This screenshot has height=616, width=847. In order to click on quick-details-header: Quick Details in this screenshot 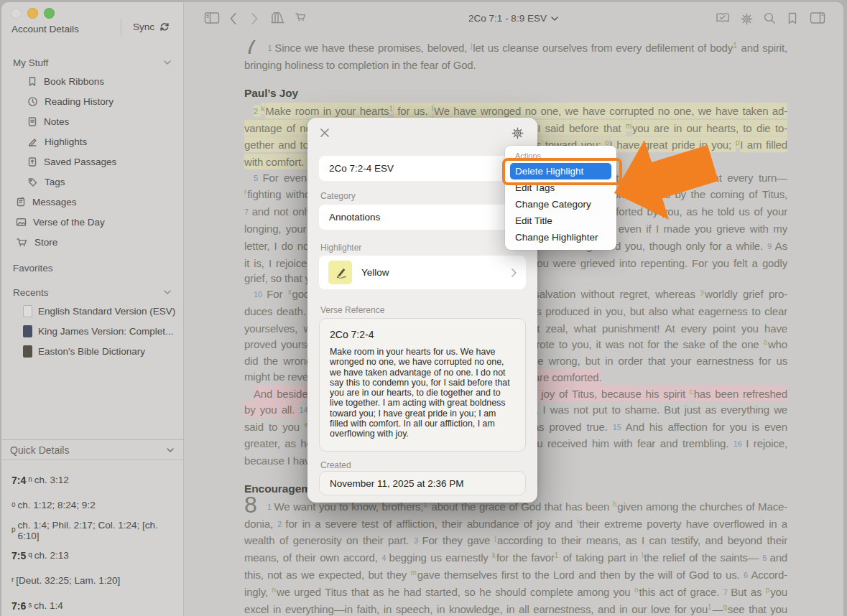, I will do `click(92, 450)`.